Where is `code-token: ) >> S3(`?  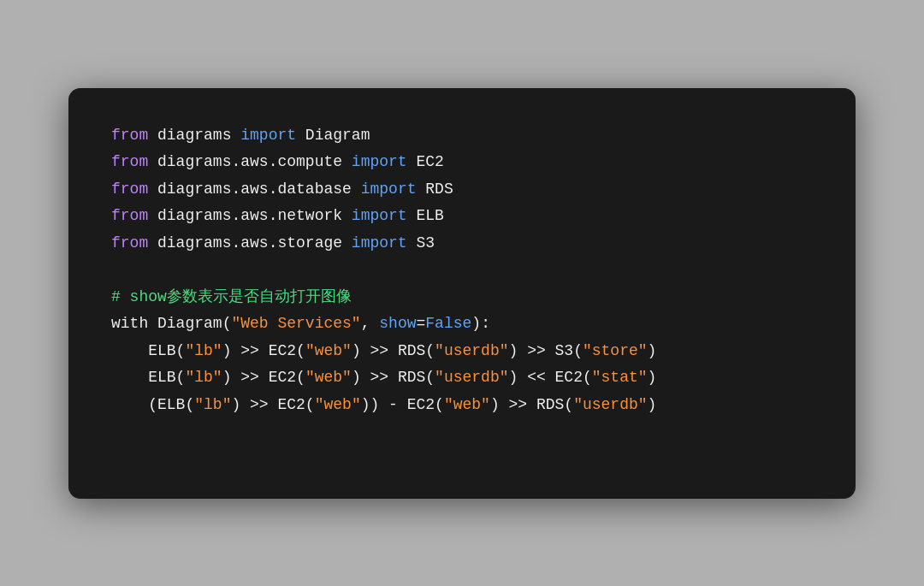 code-token: ) >> S3( is located at coordinates (546, 351).